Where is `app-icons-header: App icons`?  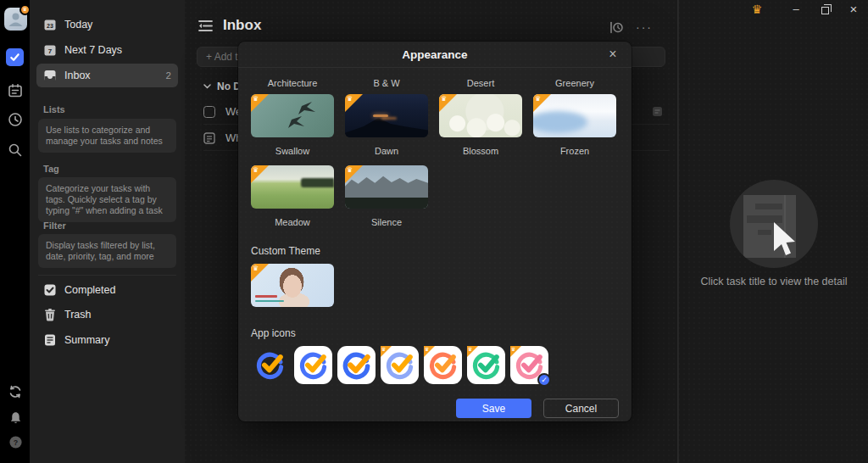 app-icons-header: App icons is located at coordinates (435, 333).